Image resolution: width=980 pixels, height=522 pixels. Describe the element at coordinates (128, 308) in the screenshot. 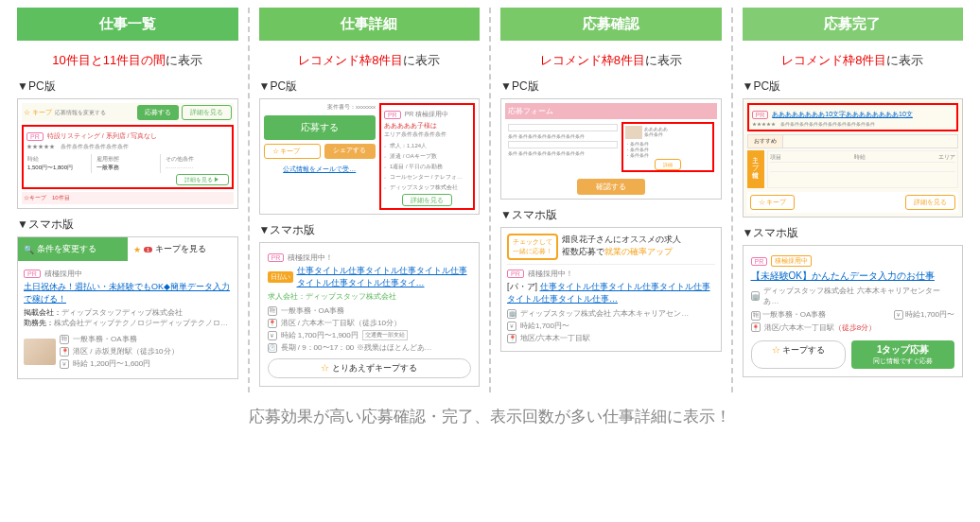

I see `col1-sp-mock: 🔍条件を変更する ★1キープを見る PR積極採用中 土日祝休み！週払い・未経験で…` at that location.